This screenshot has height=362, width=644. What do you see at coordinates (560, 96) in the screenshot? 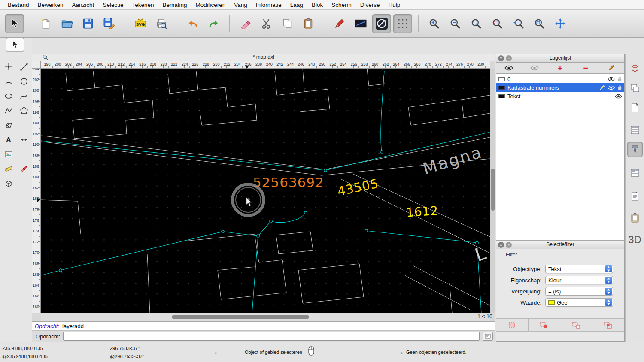
I see `layer-row: Tekst` at bounding box center [560, 96].